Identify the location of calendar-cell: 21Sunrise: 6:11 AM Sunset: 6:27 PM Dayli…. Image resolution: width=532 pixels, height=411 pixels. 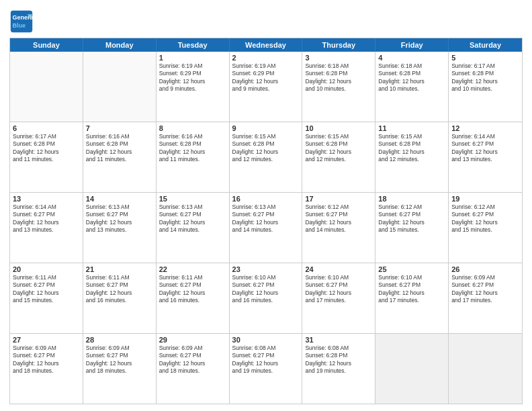
(120, 298).